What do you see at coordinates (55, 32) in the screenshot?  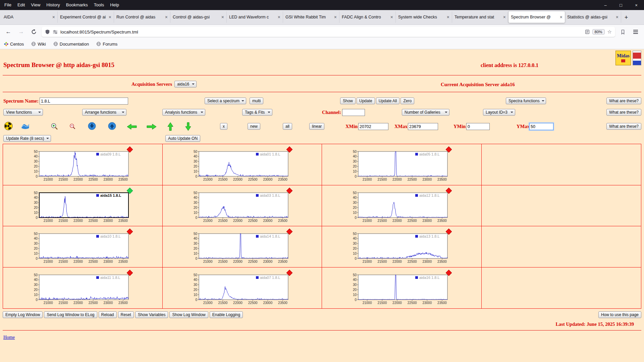 I see `permissions-icon` at bounding box center [55, 32].